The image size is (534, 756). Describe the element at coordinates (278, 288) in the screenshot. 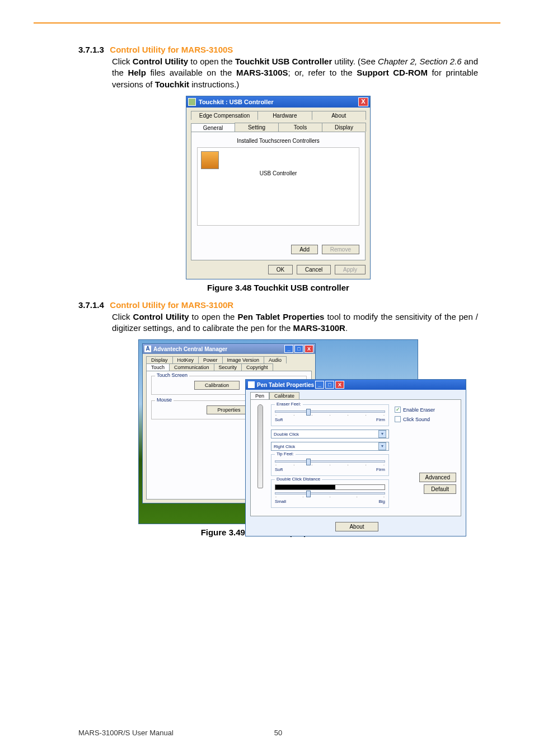

I see `figure-caption: Figure 3.48 Touchkit USB controller` at that location.